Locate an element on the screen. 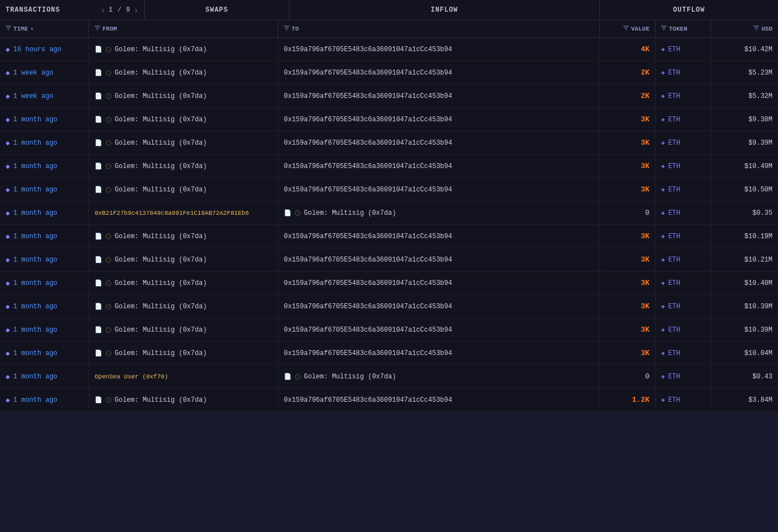  eth-icon: ◆ is located at coordinates (8, 353).